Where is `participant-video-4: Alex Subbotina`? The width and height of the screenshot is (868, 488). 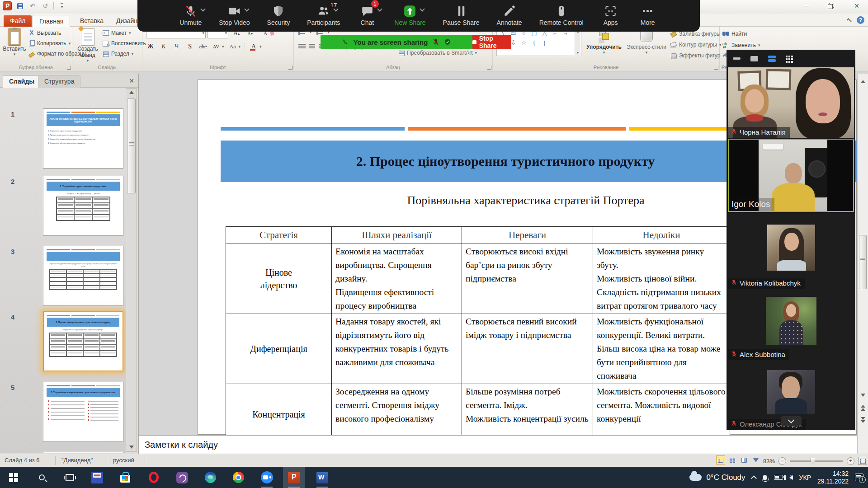
participant-video-4: Alex Subbotina is located at coordinates (791, 324).